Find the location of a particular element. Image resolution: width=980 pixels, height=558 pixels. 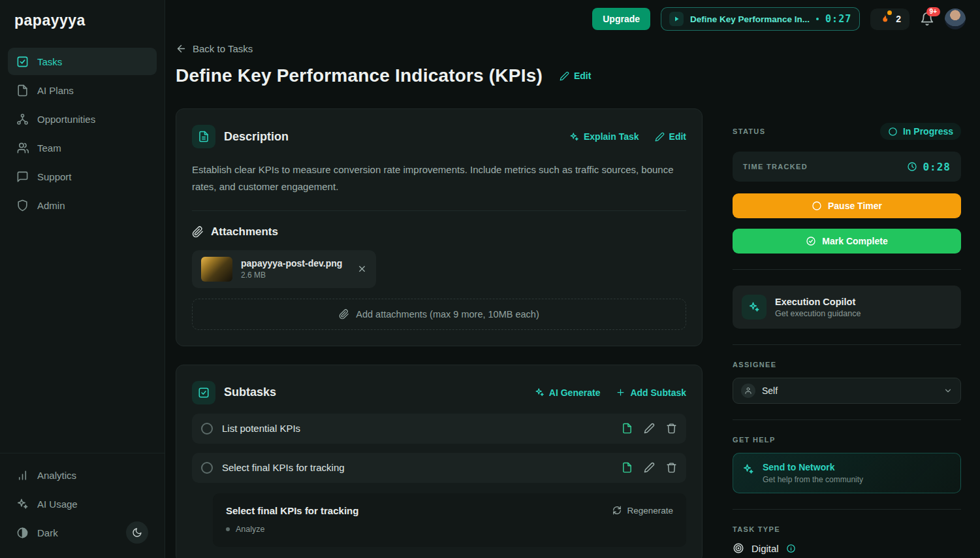

sidebar-item-label: AI Plans is located at coordinates (55, 90).